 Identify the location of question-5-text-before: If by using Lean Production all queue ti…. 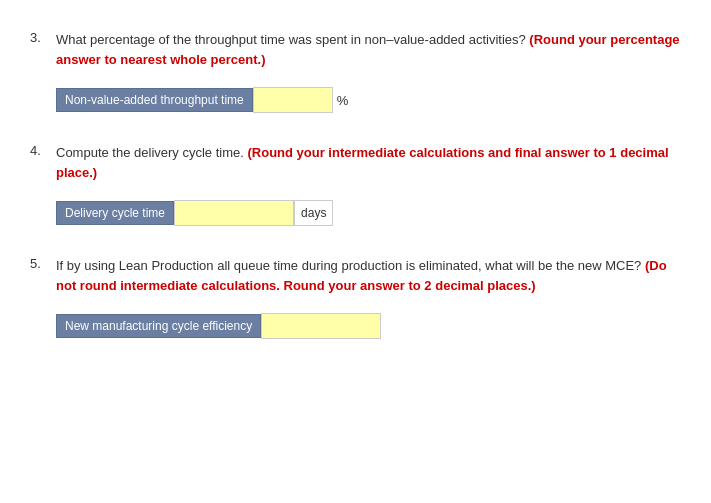
(350, 266).